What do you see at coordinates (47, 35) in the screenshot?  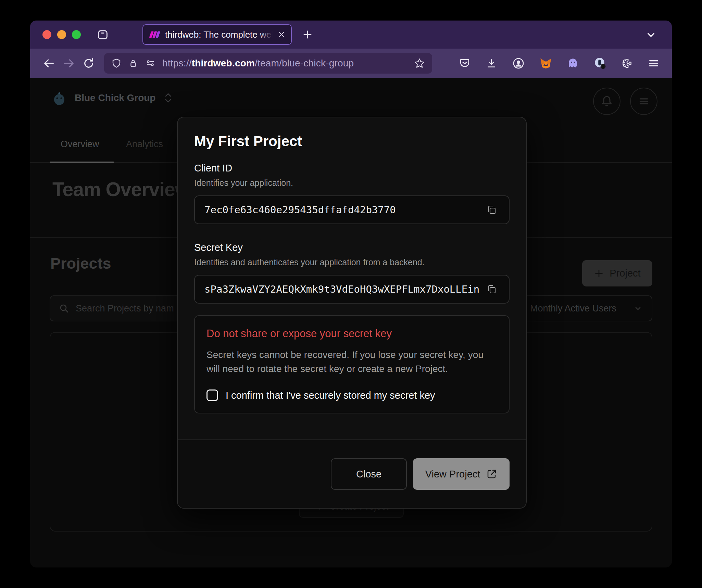 I see `close-window-button` at bounding box center [47, 35].